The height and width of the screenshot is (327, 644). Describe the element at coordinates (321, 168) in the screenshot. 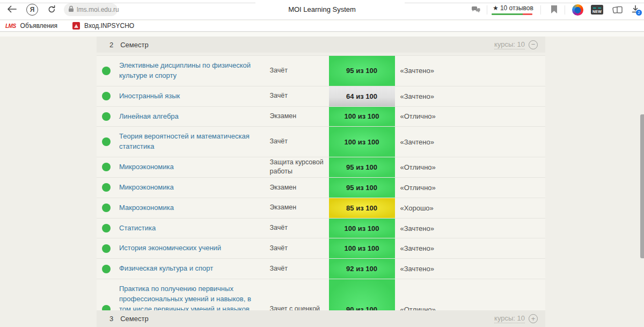

I see `table-row: МикроэкономикаЗащита курсовой работы95 и…` at that location.